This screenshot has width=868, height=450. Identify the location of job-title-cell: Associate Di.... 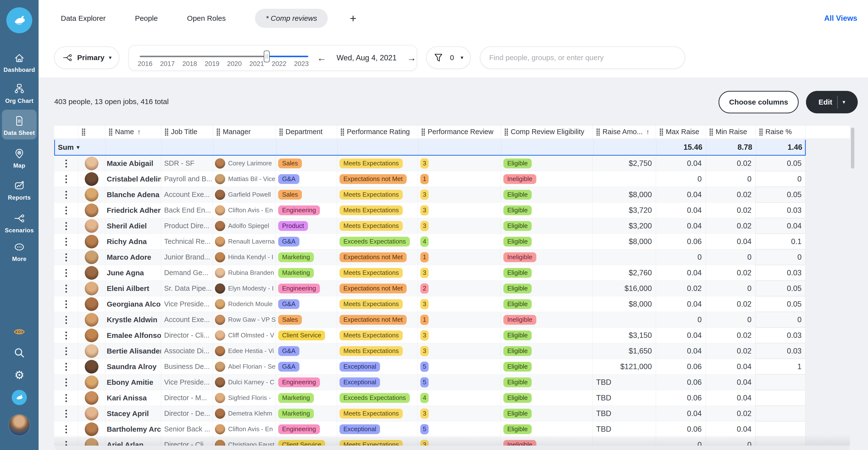
(187, 351).